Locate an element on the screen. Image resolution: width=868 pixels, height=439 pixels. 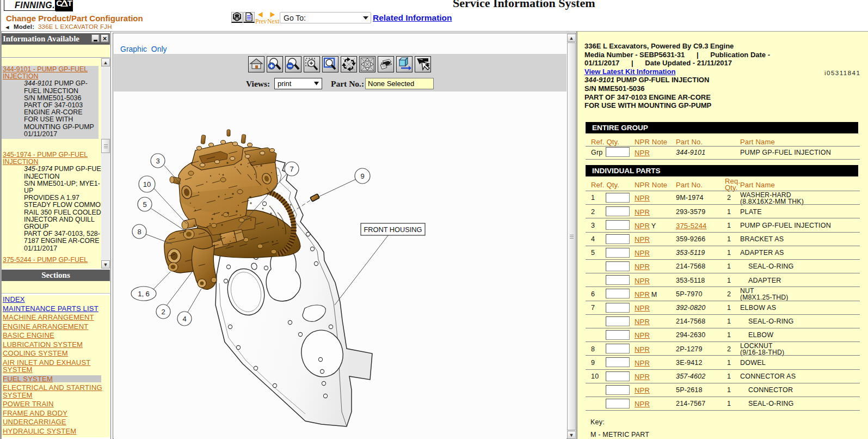
svg-text: 8 is located at coordinates (139, 232).